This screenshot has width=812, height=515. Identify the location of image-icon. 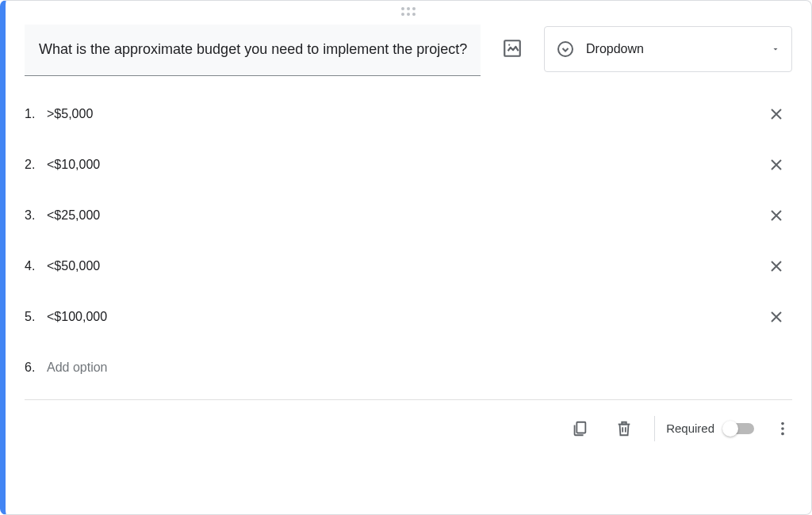
(512, 48).